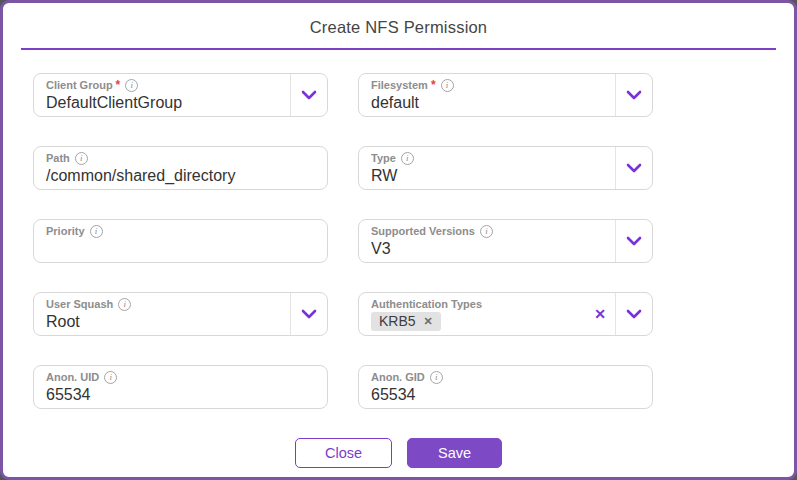 The image size is (797, 480). What do you see at coordinates (180, 314) in the screenshot?
I see `user-squash-select: User Squash i Root` at bounding box center [180, 314].